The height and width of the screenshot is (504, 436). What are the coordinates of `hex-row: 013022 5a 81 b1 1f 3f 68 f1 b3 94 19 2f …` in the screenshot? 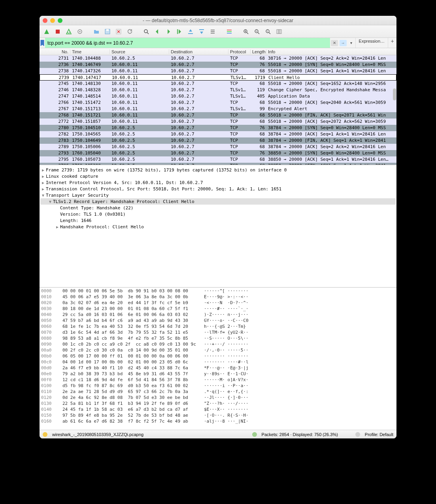 It's located at (218, 404).